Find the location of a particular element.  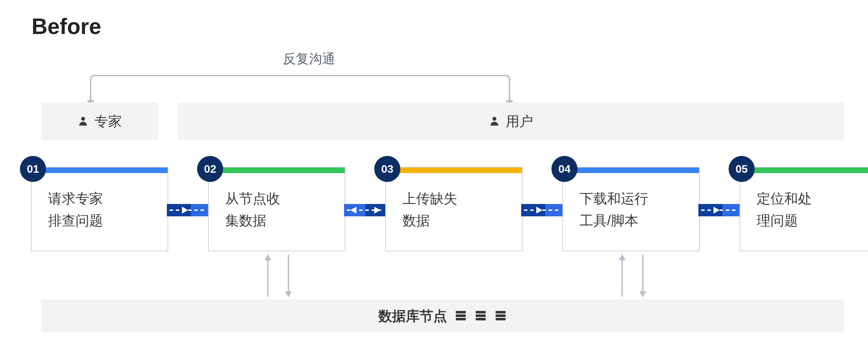

role-user-label: 用户 is located at coordinates (519, 122).